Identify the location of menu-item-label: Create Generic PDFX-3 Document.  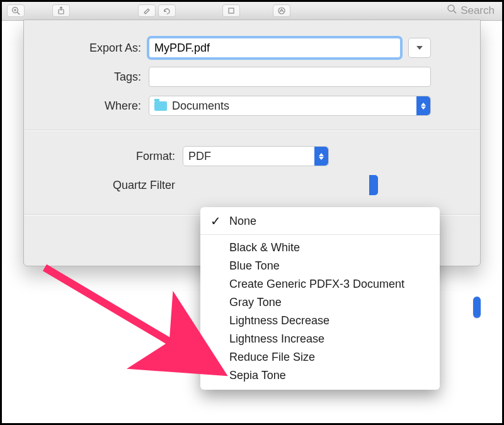
(317, 284).